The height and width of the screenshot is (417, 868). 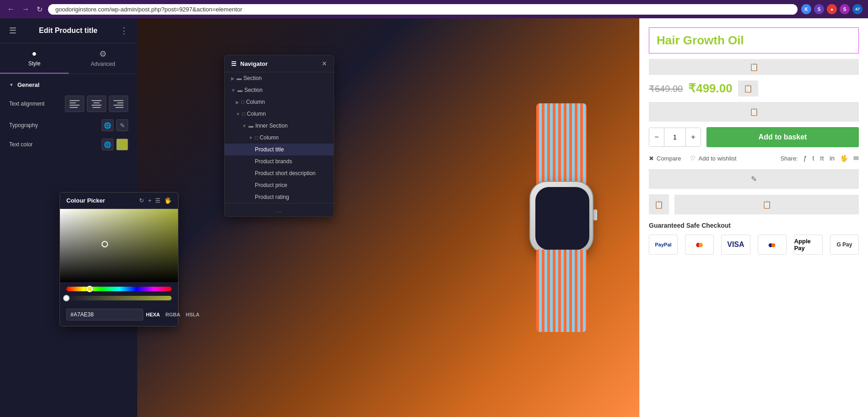 What do you see at coordinates (168, 200) in the screenshot?
I see `picker-dropper-icon: 🖐` at bounding box center [168, 200].